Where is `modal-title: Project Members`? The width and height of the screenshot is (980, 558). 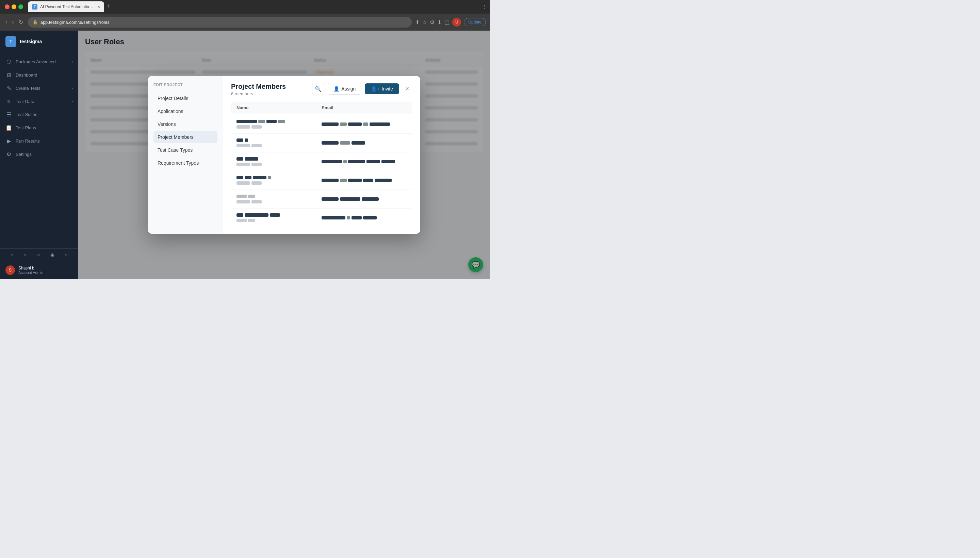 modal-title: Project Members is located at coordinates (270, 87).